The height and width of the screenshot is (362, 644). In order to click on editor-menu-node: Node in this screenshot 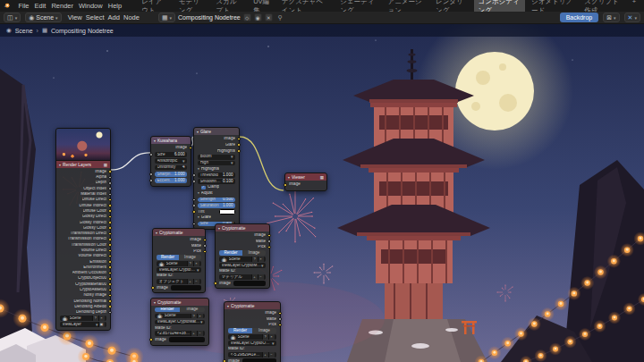, I will do `click(131, 18)`.